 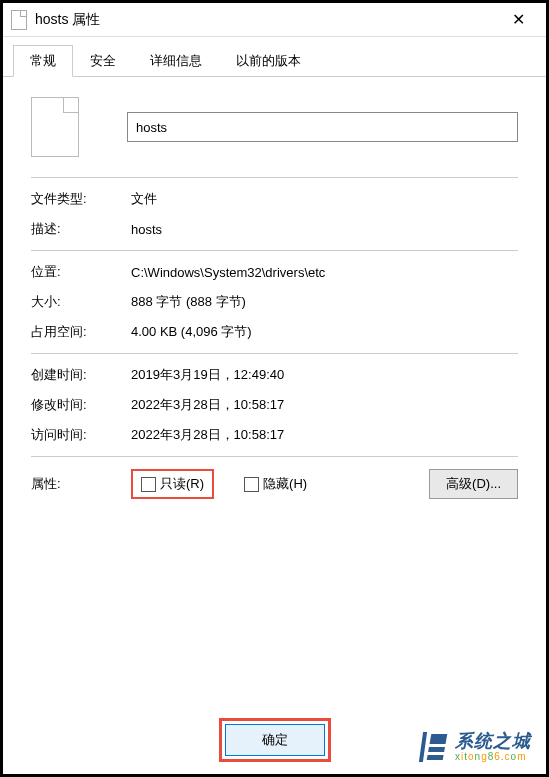 What do you see at coordinates (81, 199) in the screenshot?
I see `label-file-type: 文件类型:` at bounding box center [81, 199].